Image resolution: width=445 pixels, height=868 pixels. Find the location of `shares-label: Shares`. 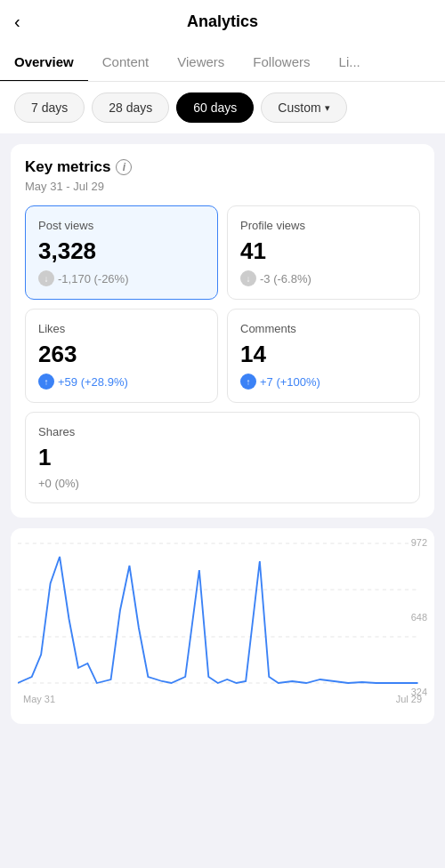

shares-label: Shares is located at coordinates (222, 432).